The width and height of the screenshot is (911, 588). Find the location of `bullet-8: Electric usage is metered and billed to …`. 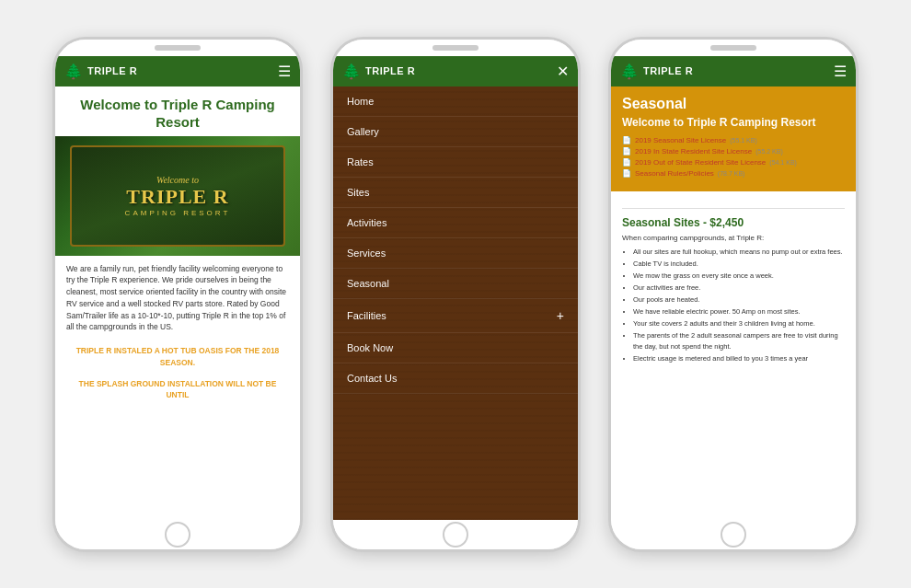

bullet-8: Electric usage is metered and billed to … is located at coordinates (739, 359).